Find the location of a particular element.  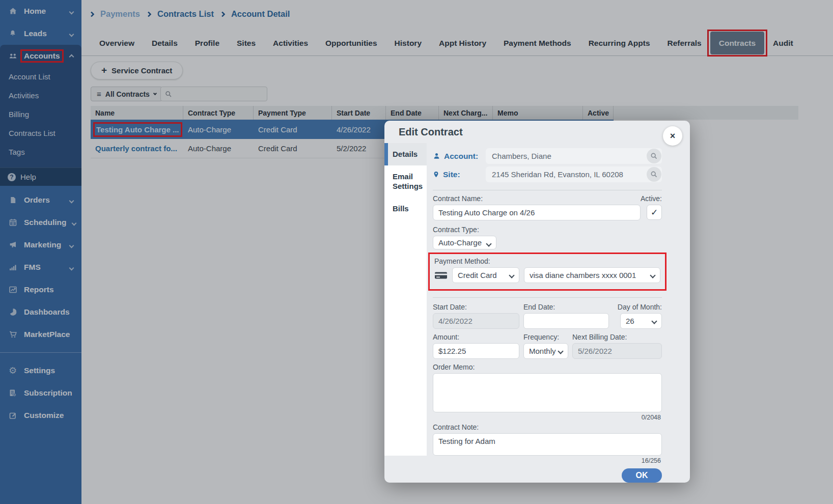

modal-tab-email-settings: Email Settings is located at coordinates (405, 181).